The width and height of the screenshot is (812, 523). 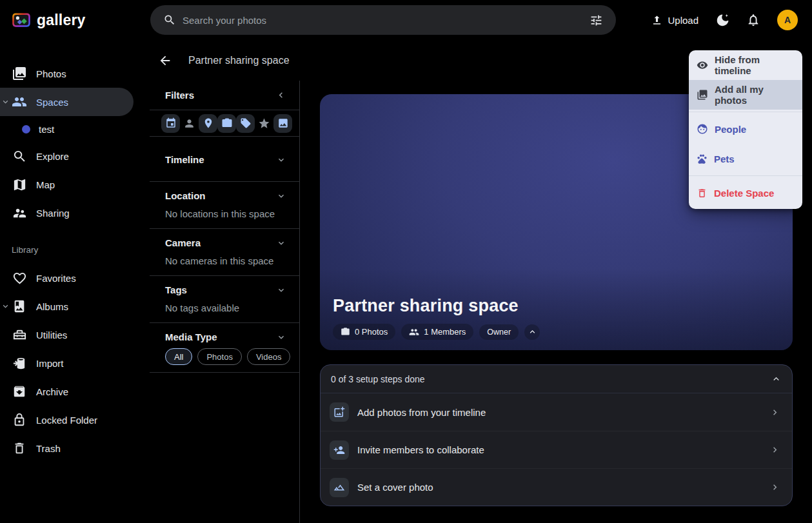 I want to click on calendar-icon, so click(x=171, y=123).